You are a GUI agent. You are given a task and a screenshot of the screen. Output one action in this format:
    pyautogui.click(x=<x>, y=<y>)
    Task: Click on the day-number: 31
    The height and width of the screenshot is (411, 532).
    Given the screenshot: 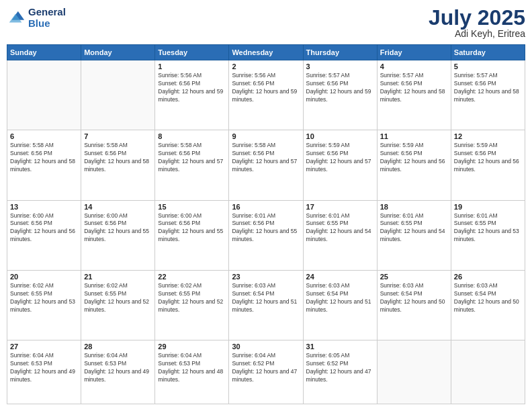 What is the action you would take?
    pyautogui.click(x=340, y=347)
    